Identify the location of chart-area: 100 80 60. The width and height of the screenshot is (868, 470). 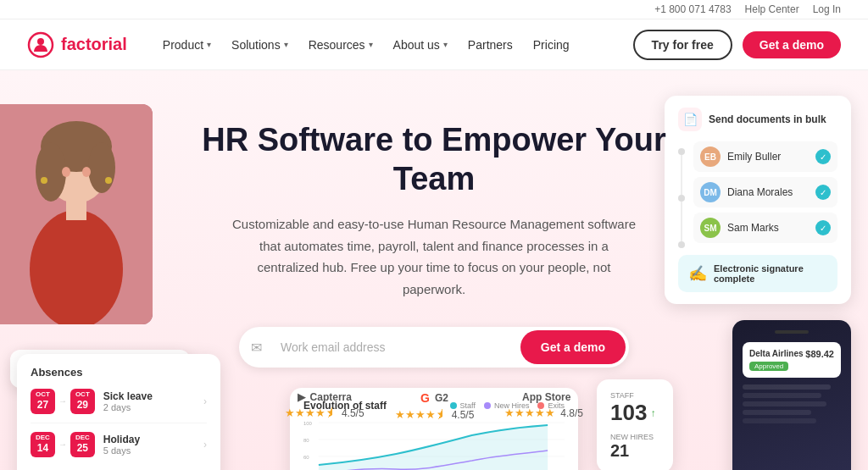
(434, 444).